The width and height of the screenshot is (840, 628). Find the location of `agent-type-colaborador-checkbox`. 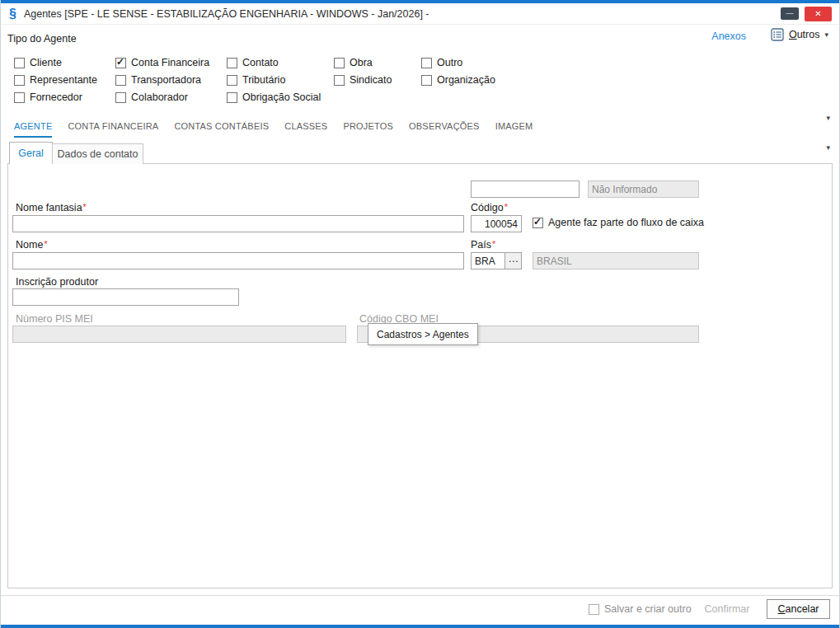

agent-type-colaborador-checkbox is located at coordinates (120, 97).